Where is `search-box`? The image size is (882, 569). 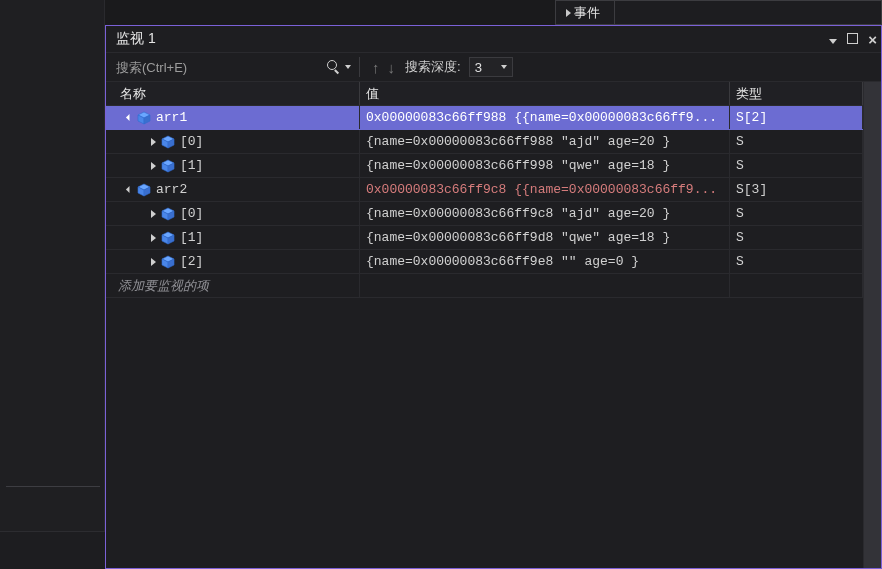 search-box is located at coordinates (221, 67).